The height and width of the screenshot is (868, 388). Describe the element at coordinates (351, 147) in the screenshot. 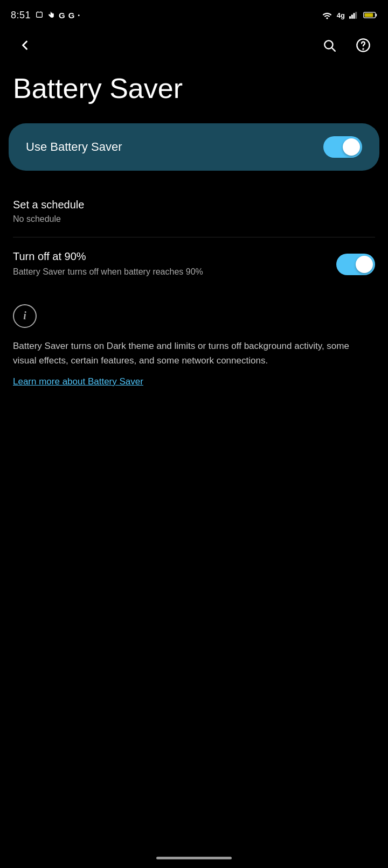

I see `toggle-thumb` at that location.